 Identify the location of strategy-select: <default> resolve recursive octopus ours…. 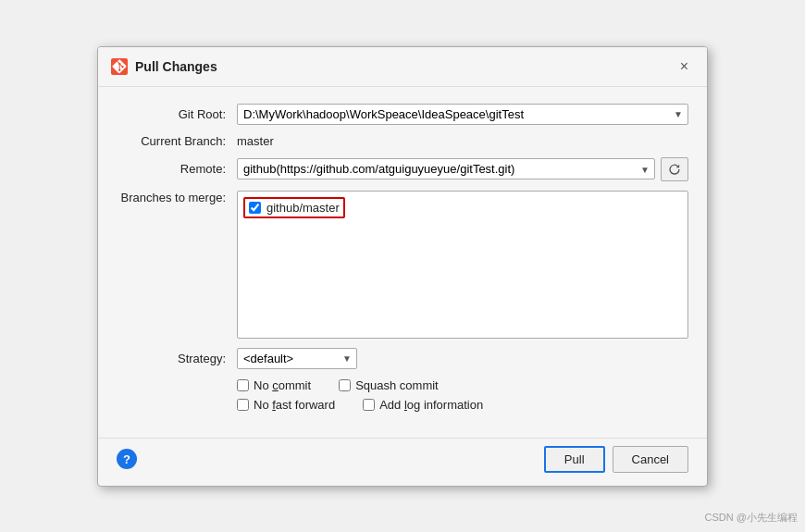
(297, 359).